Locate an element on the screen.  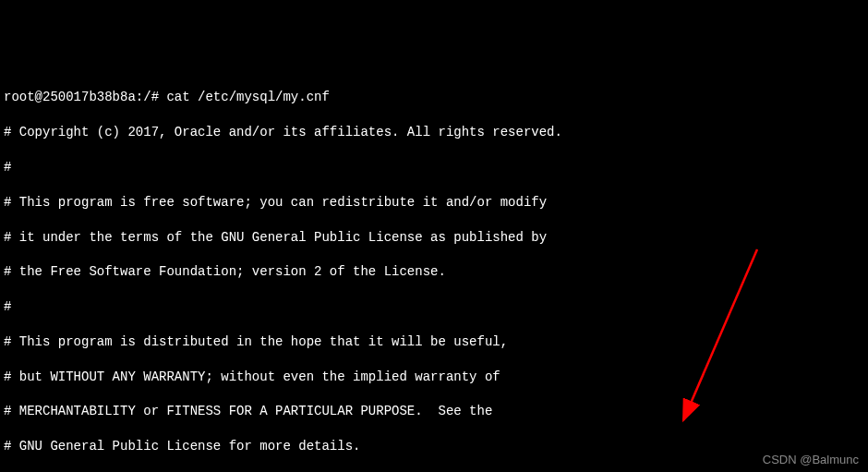
config-line: # This program is free software; you can… is located at coordinates (434, 203).